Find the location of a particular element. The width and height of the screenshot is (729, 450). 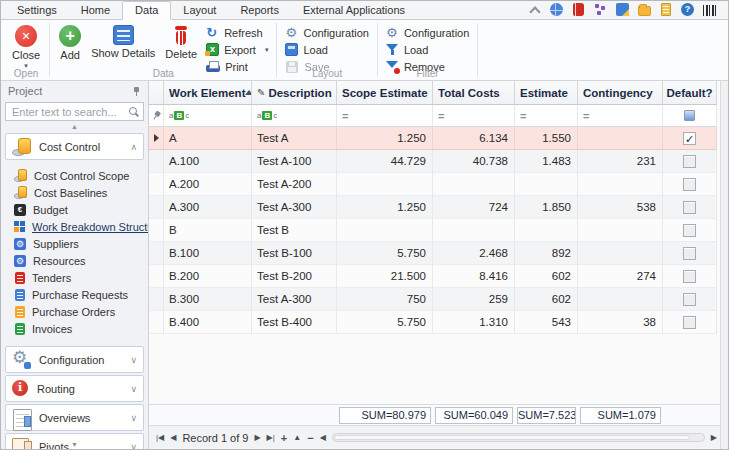

cell-description: Test B is located at coordinates (294, 230).